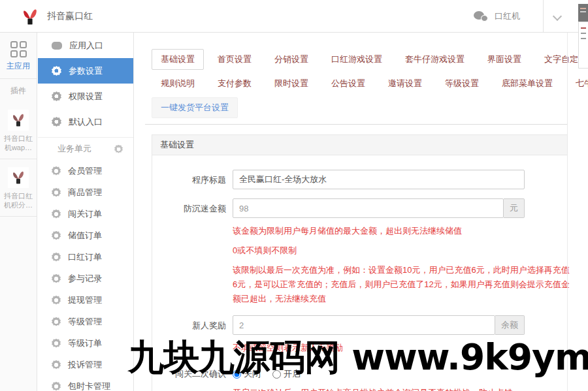 This screenshot has width=588, height=391. Describe the element at coordinates (291, 59) in the screenshot. I see `settings-tab: 分销设置` at that location.